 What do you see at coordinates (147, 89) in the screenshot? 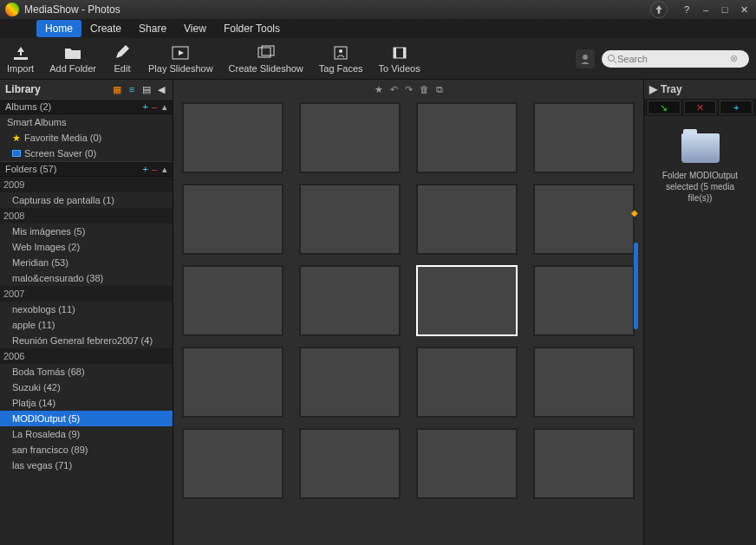
I see `view-details-icon: ▤` at bounding box center [147, 89].